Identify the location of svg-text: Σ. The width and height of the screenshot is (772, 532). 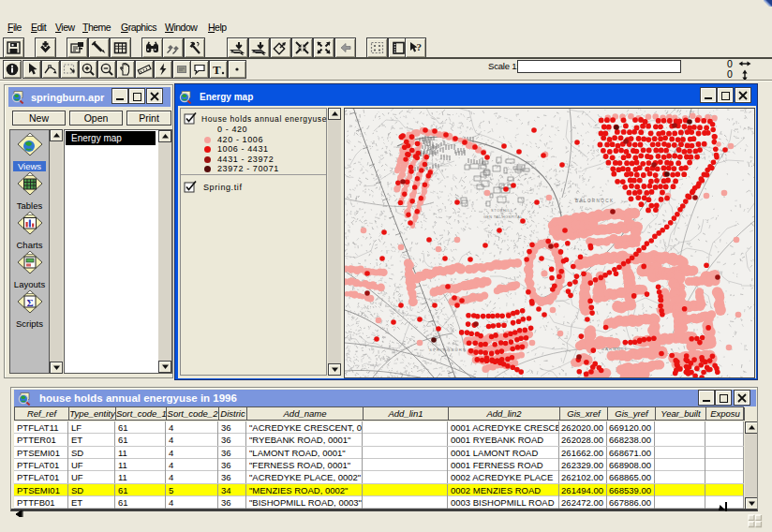
(30, 303).